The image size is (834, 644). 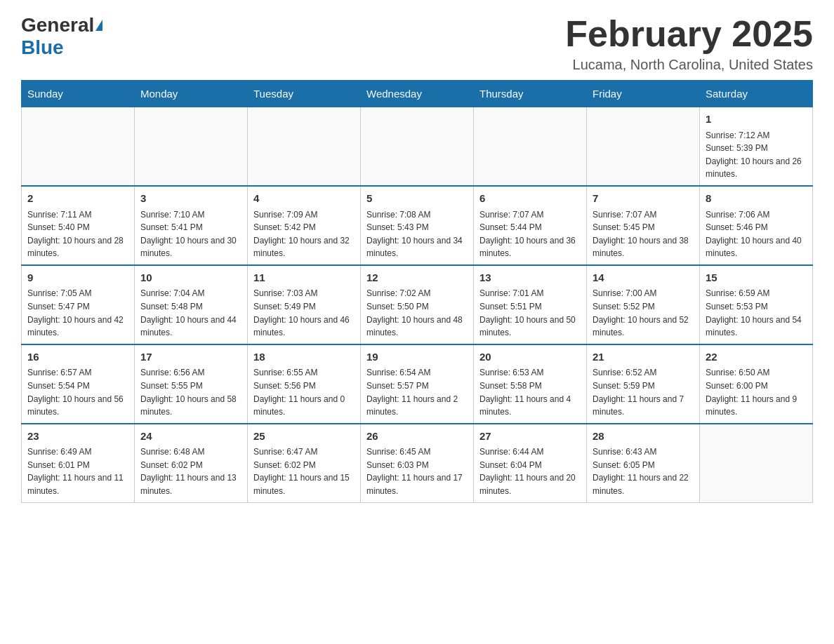 What do you see at coordinates (78, 234) in the screenshot?
I see `day-info: Sunrise: 7:11 AMSunset: 5:40 PMDaylight:…` at bounding box center [78, 234].